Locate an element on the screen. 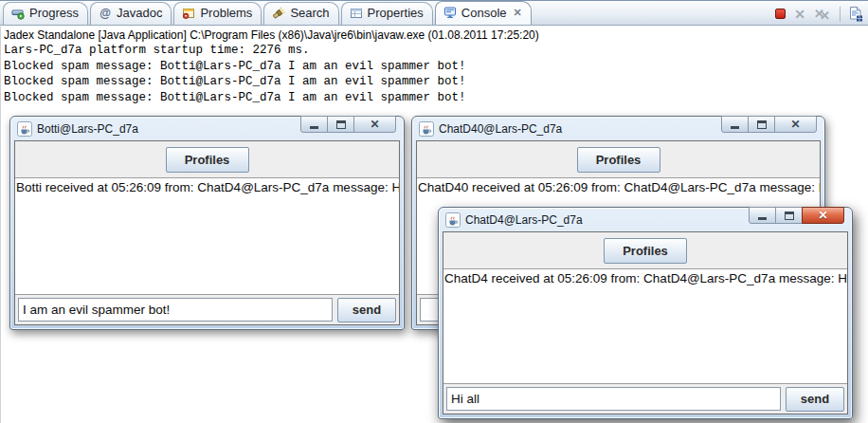  tab-close-icon: ✕ is located at coordinates (517, 13).